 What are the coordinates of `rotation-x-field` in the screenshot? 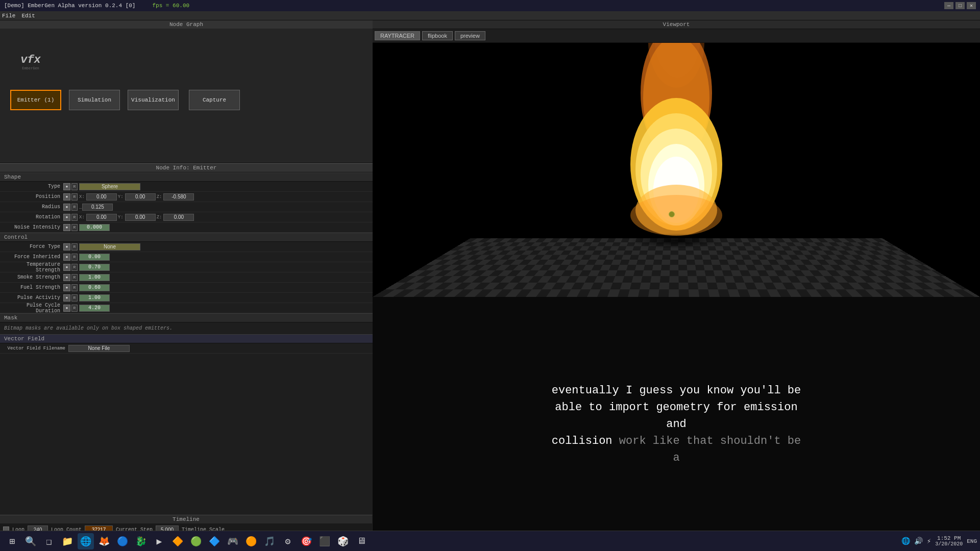 It's located at (102, 217).